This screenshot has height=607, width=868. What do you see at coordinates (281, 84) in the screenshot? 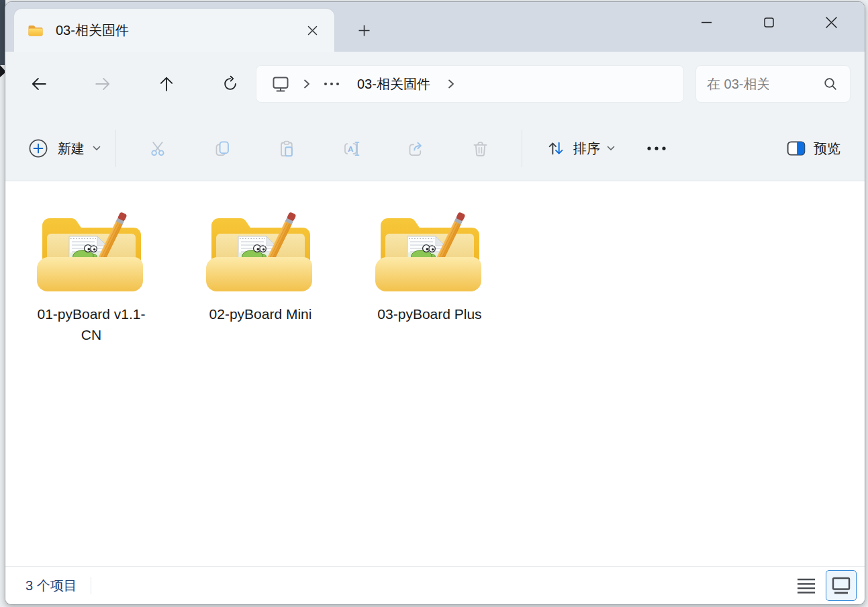
I see `this-pc-icon` at bounding box center [281, 84].